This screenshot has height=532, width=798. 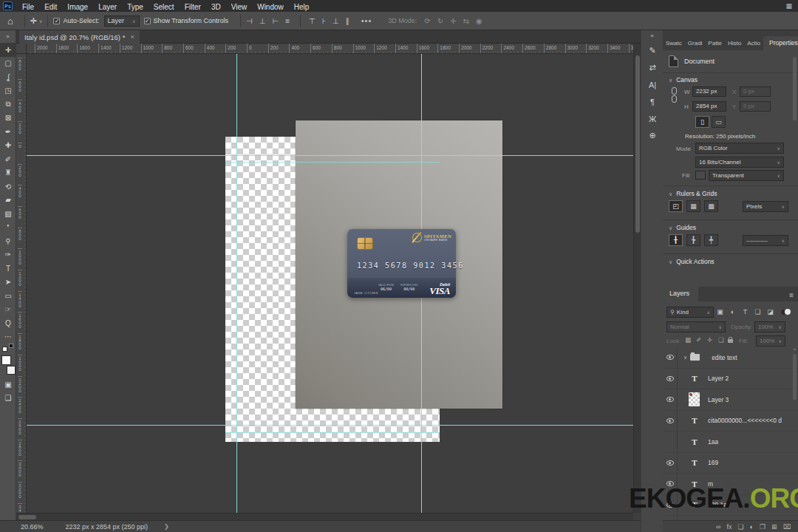 I want to click on expand-panels-icon: », so click(x=652, y=36).